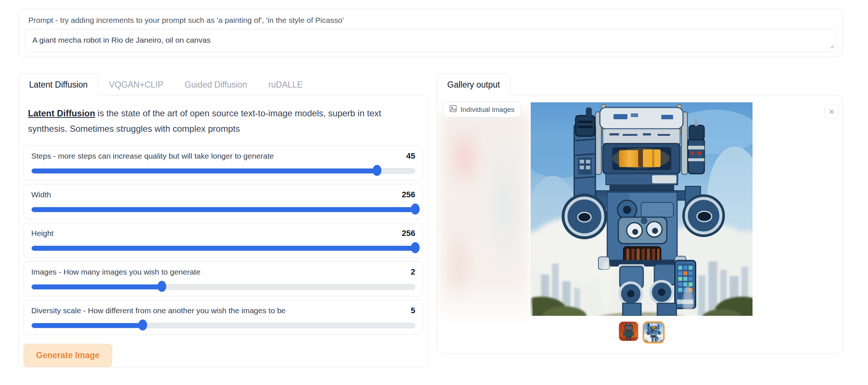 Image resolution: width=868 pixels, height=385 pixels. Describe the element at coordinates (641, 209) in the screenshot. I see `gallery-main-image` at that location.